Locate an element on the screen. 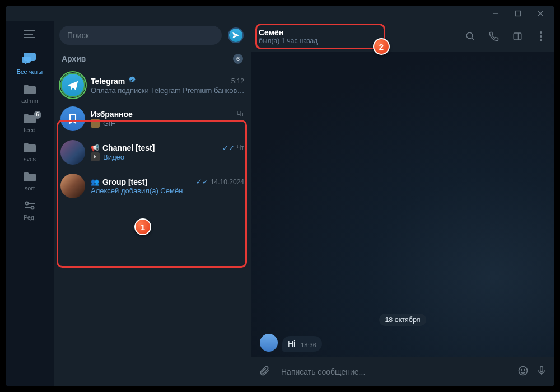 This screenshot has height=392, width=560. chats-icon is located at coordinates (30, 59).